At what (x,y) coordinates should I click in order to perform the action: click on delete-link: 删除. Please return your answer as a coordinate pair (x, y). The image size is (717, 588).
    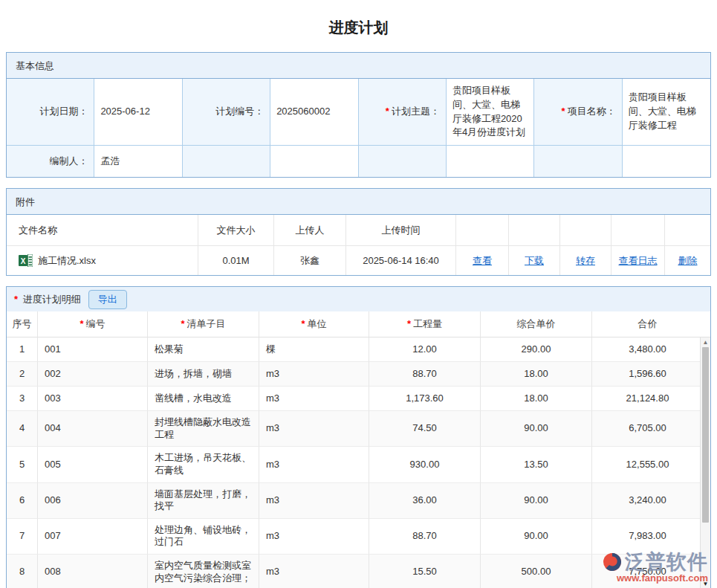
    Looking at the image, I should click on (688, 261).